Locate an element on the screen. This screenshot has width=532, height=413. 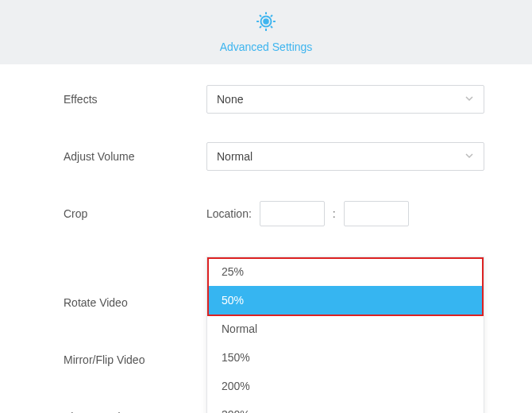
crop-y-input is located at coordinates (376, 214).